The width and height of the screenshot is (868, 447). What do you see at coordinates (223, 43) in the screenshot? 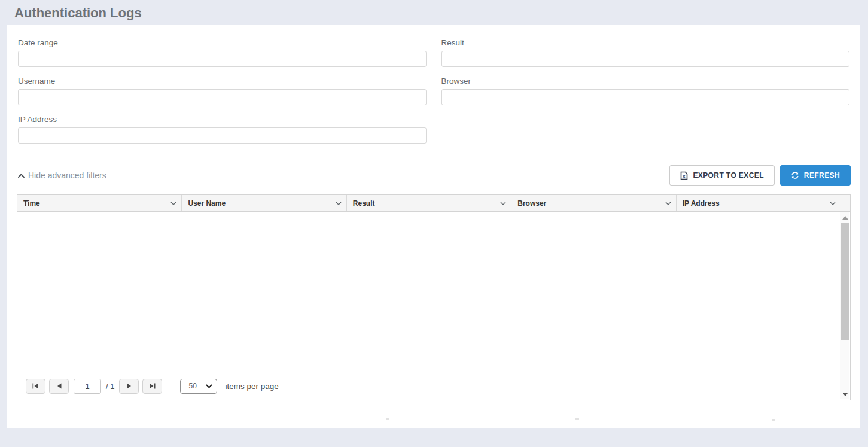
I see `date-range-label: Date range` at bounding box center [223, 43].